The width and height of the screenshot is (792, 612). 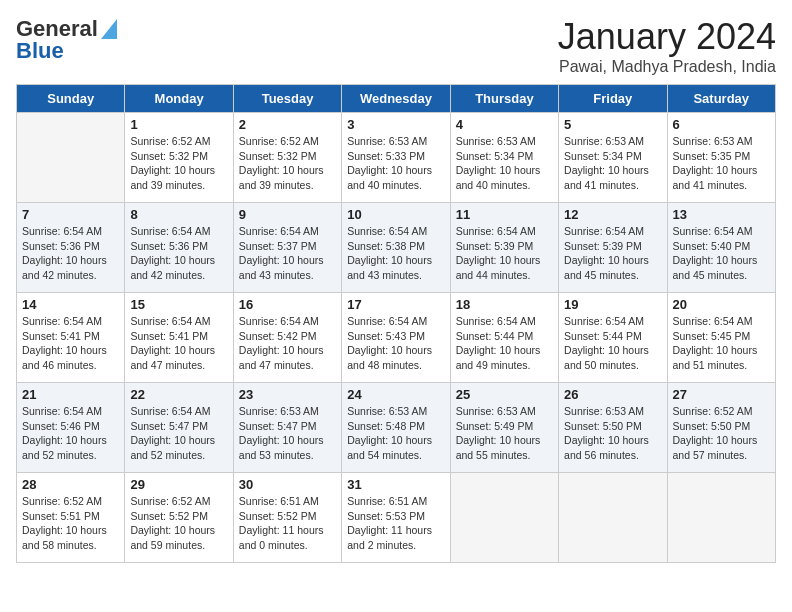 What do you see at coordinates (613, 99) in the screenshot?
I see `weekday-header-friday: Friday` at bounding box center [613, 99].